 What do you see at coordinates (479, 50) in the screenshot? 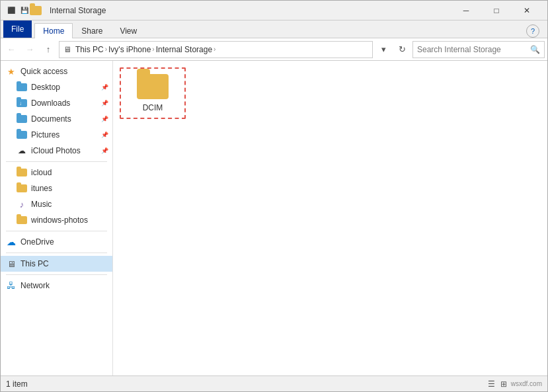
I see `search-box: 🔍` at bounding box center [479, 50].